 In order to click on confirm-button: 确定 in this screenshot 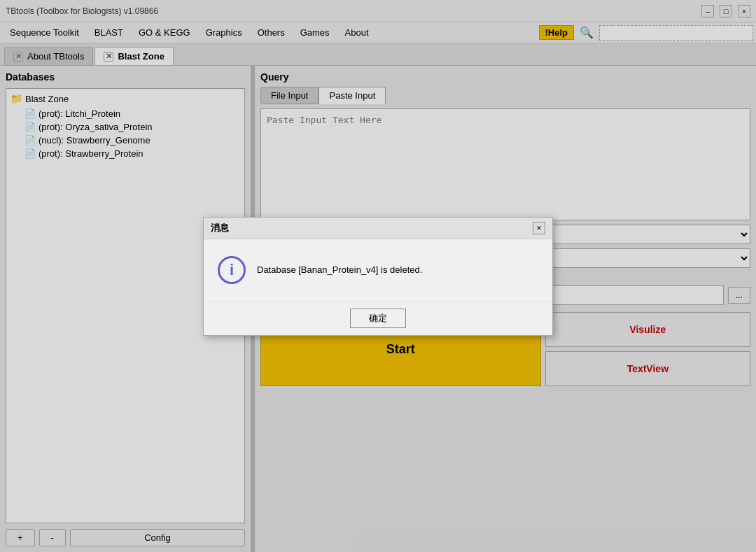, I will do `click(378, 318)`.